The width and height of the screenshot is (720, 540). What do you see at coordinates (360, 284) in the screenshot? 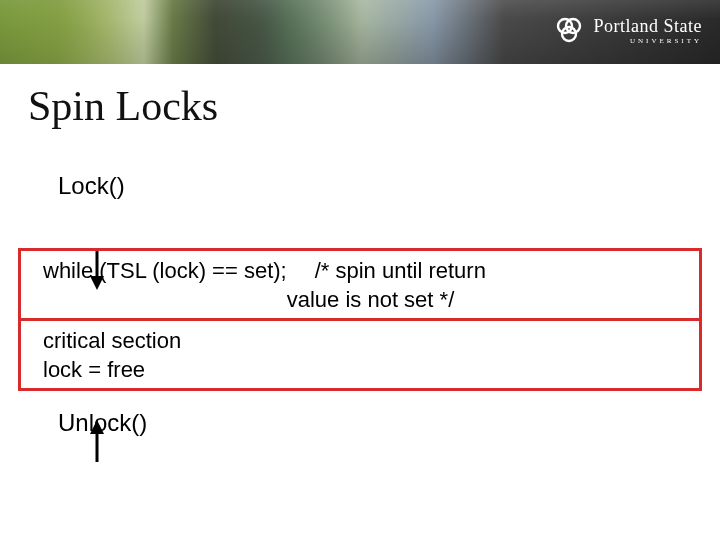
I see `code-box-while: while (TSL (lock) == set); /* spin until…` at bounding box center [360, 284].